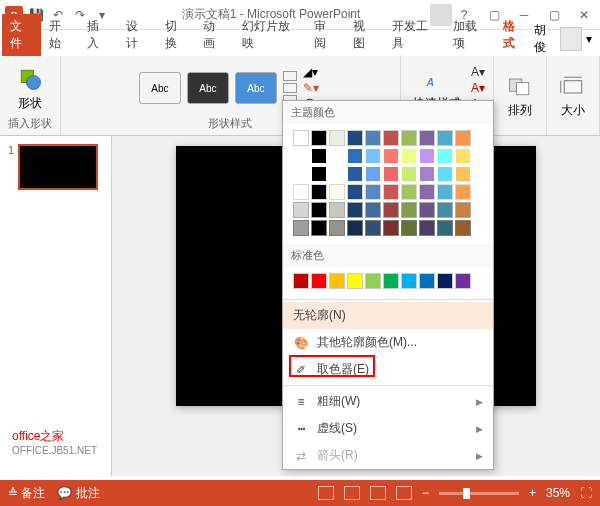  What do you see at coordinates (514, 35) in the screenshot?
I see `tab-format: 格式` at bounding box center [514, 35].